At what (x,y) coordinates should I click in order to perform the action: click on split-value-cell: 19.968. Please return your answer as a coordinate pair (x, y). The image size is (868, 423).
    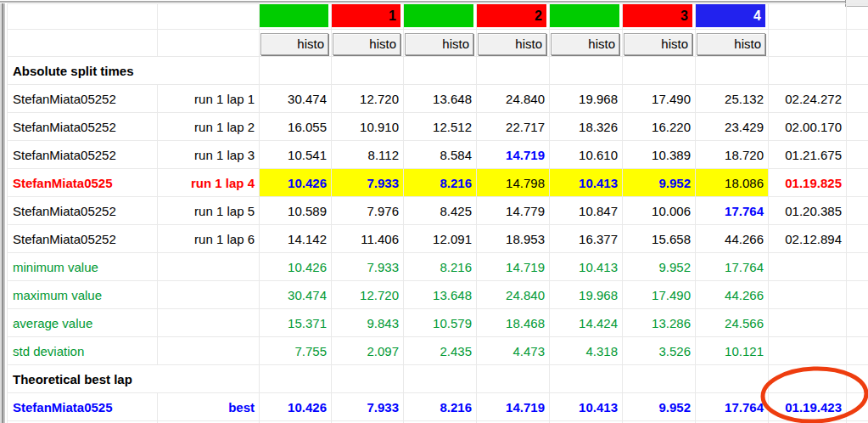
    Looking at the image, I should click on (586, 99).